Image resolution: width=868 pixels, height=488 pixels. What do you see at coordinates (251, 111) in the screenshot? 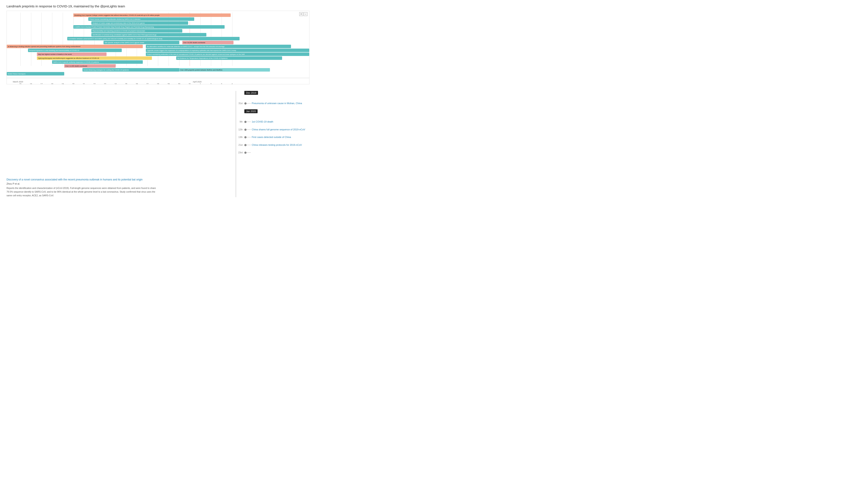
I see `month-marker-jan2020: Jan 2020` at bounding box center [251, 111].